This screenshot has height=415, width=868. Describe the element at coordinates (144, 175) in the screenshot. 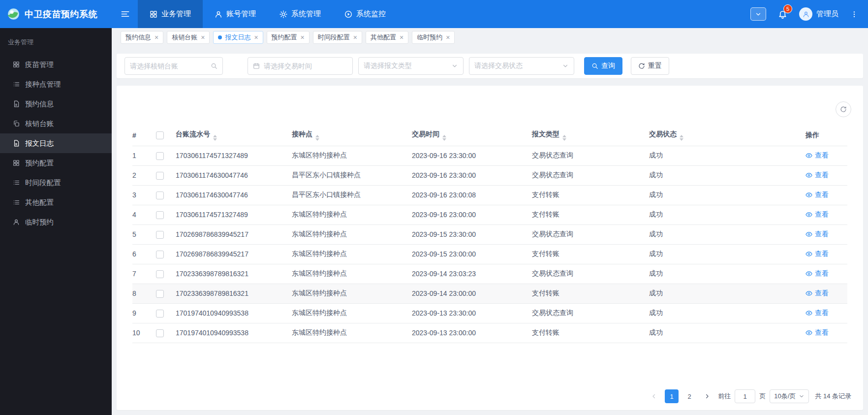

I see `row-index: 2` at that location.